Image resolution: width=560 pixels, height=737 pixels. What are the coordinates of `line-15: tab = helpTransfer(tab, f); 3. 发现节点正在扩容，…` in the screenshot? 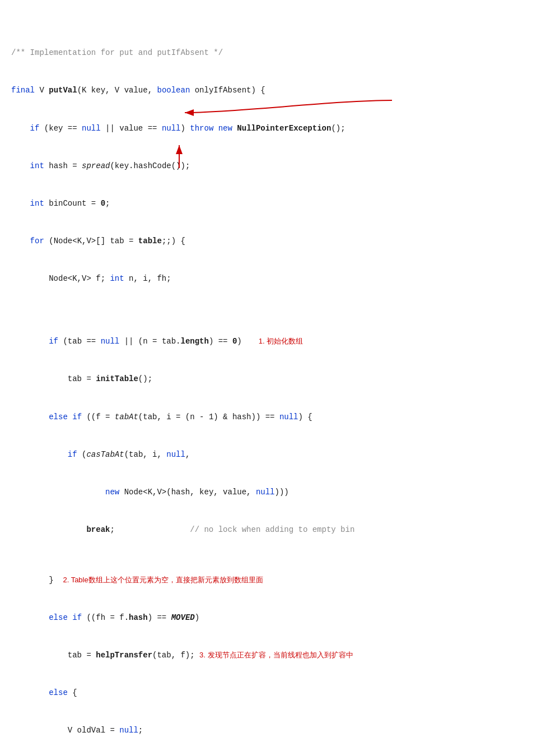 It's located at (183, 655).